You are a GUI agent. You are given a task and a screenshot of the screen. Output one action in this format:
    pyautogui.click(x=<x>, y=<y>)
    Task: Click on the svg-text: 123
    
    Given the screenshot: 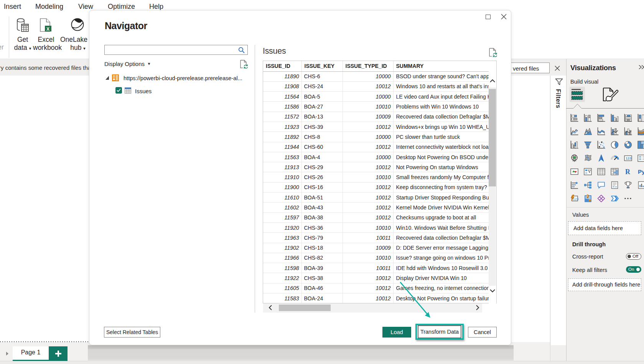 What is the action you would take?
    pyautogui.click(x=628, y=158)
    